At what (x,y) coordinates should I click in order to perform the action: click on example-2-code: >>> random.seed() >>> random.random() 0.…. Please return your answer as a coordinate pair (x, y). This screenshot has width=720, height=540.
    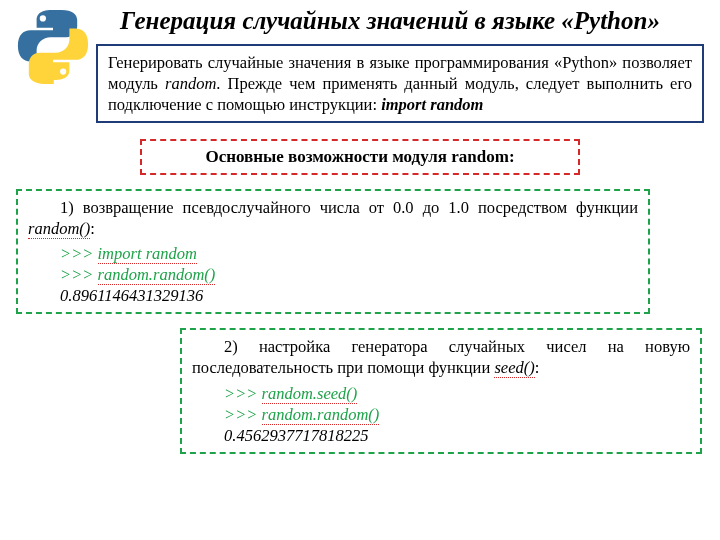
    Looking at the image, I should click on (441, 414).